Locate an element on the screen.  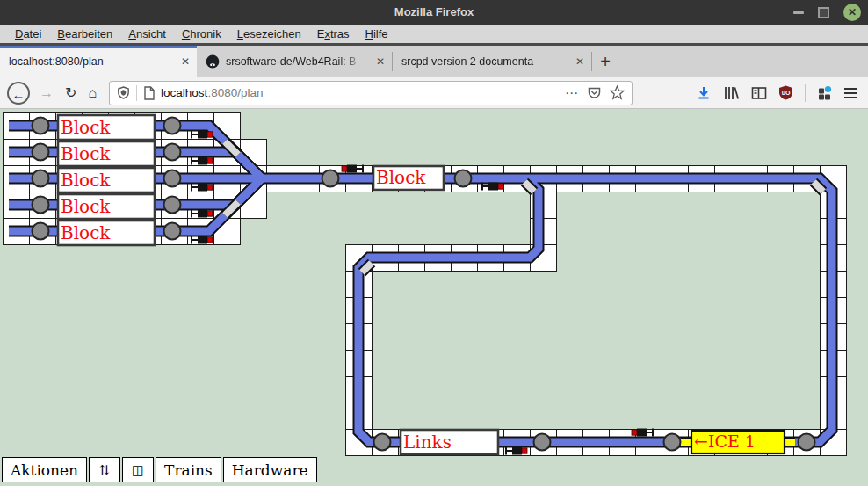
pocket-icon is located at coordinates (594, 93).